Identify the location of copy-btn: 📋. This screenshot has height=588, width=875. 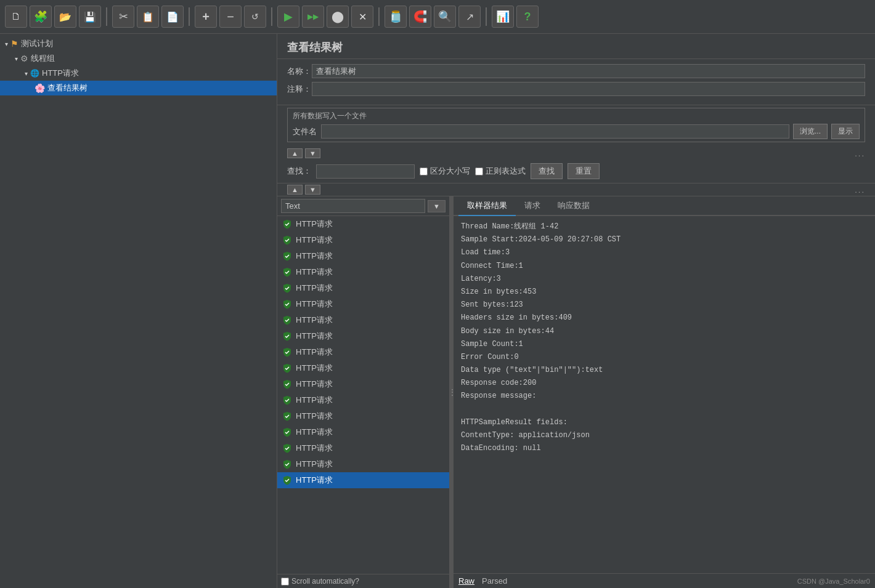
(148, 17).